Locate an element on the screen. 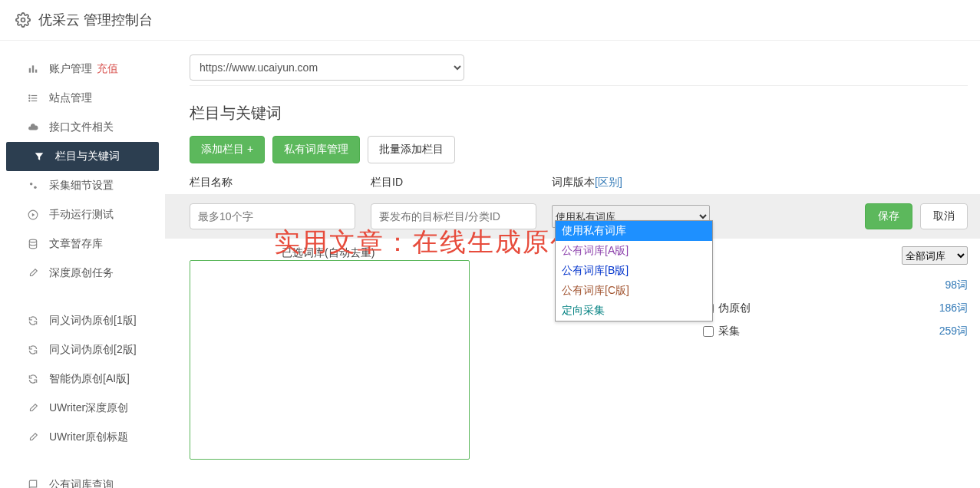  sidebar-item-label: 深度原创任务 is located at coordinates (81, 273).